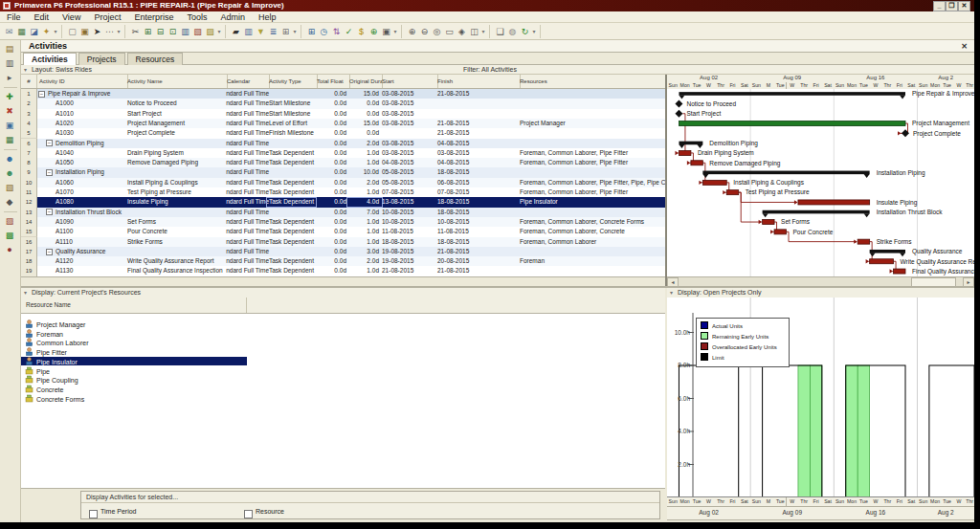 This screenshot has height=529, width=980. I want to click on table-row: 19A1130Final Quality Assurance Inspectio…, so click(343, 271).